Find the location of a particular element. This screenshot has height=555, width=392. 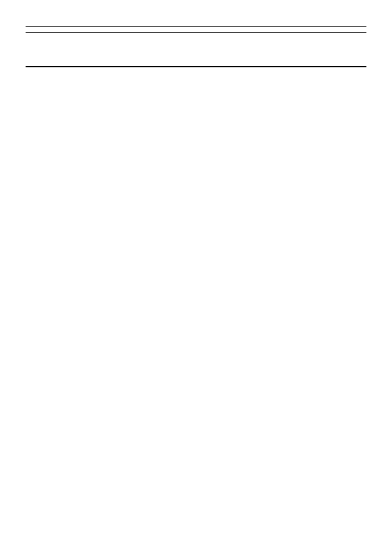

page-header is located at coordinates (196, 26).